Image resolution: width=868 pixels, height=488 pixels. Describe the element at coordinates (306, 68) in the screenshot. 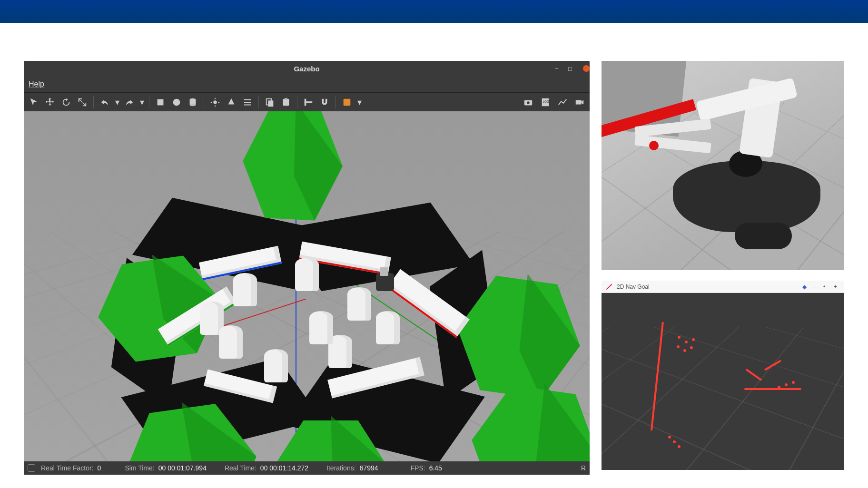

I see `gazebo-titlebar: Gazebo − □` at that location.